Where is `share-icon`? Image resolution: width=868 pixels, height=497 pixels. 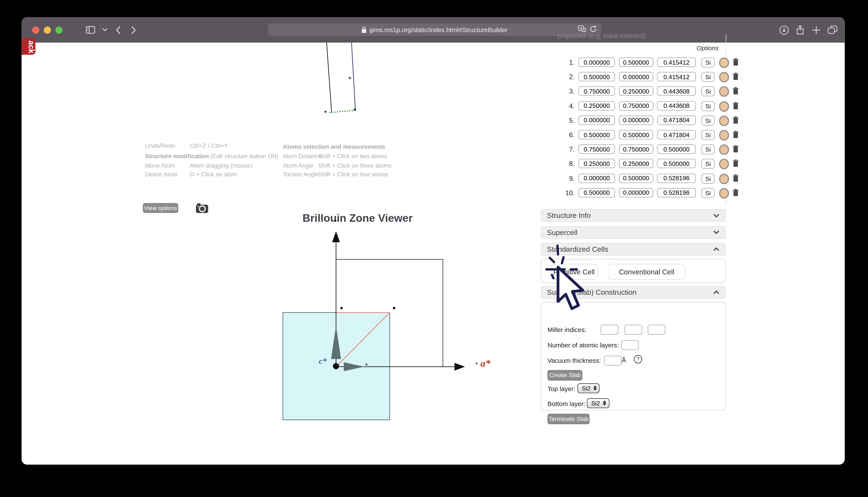 share-icon is located at coordinates (800, 30).